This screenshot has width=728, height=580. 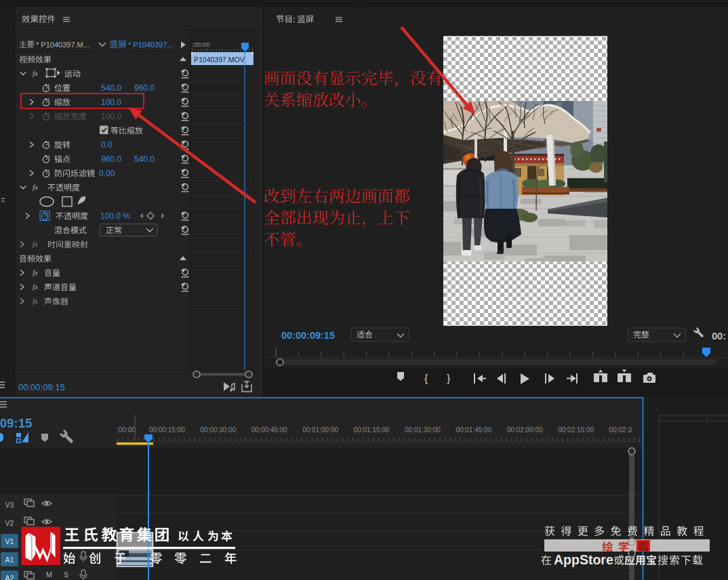 I want to click on svg-text: V2, so click(x=9, y=523).